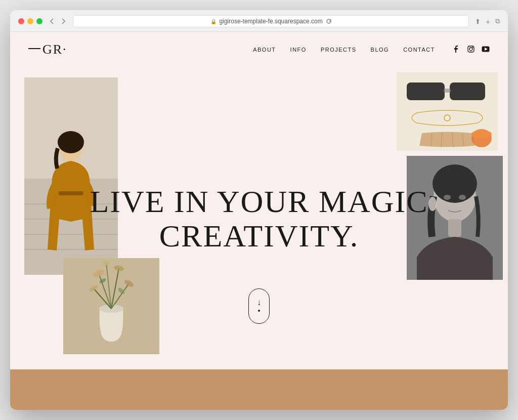 The width and height of the screenshot is (518, 420). Describe the element at coordinates (471, 50) in the screenshot. I see `instagram-icon` at that location.